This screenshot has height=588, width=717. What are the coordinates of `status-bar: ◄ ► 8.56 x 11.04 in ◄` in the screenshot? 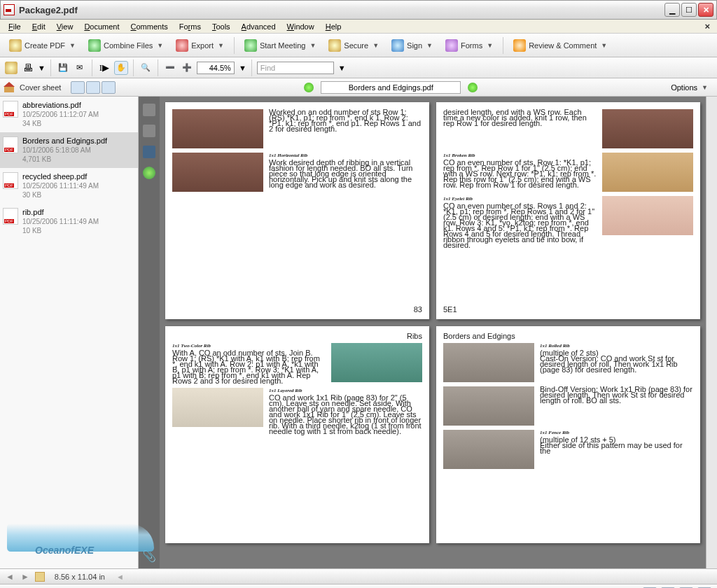 It's located at (358, 576).